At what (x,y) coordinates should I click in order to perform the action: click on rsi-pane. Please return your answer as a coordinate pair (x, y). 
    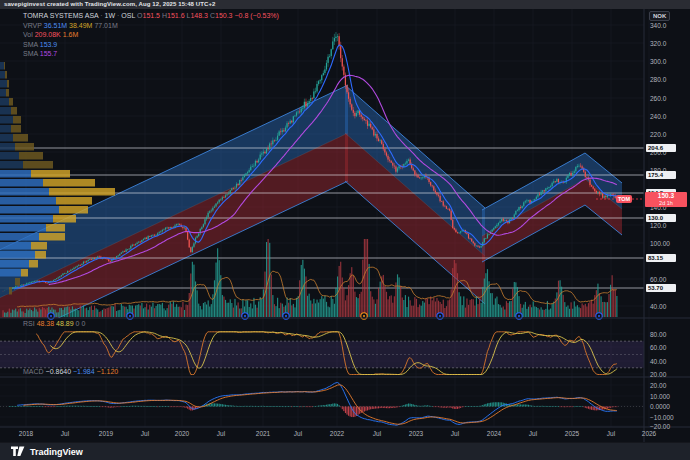
    Looking at the image, I should click on (322, 354).